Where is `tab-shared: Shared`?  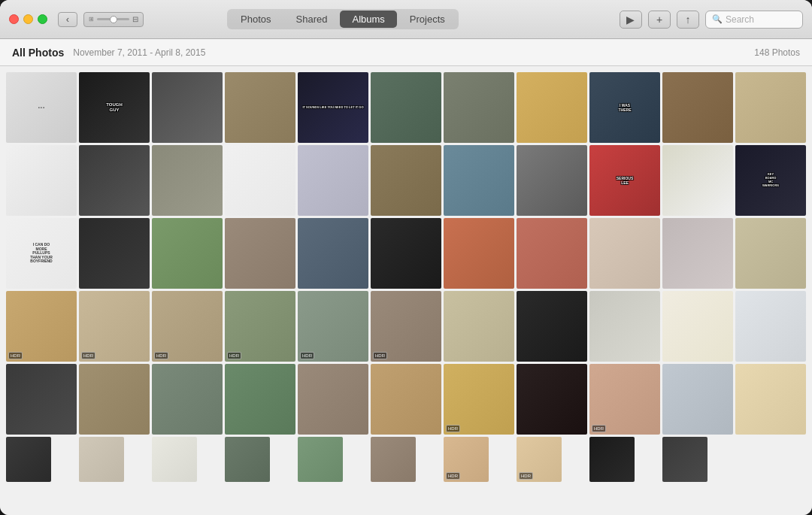 tab-shared: Shared is located at coordinates (312, 20).